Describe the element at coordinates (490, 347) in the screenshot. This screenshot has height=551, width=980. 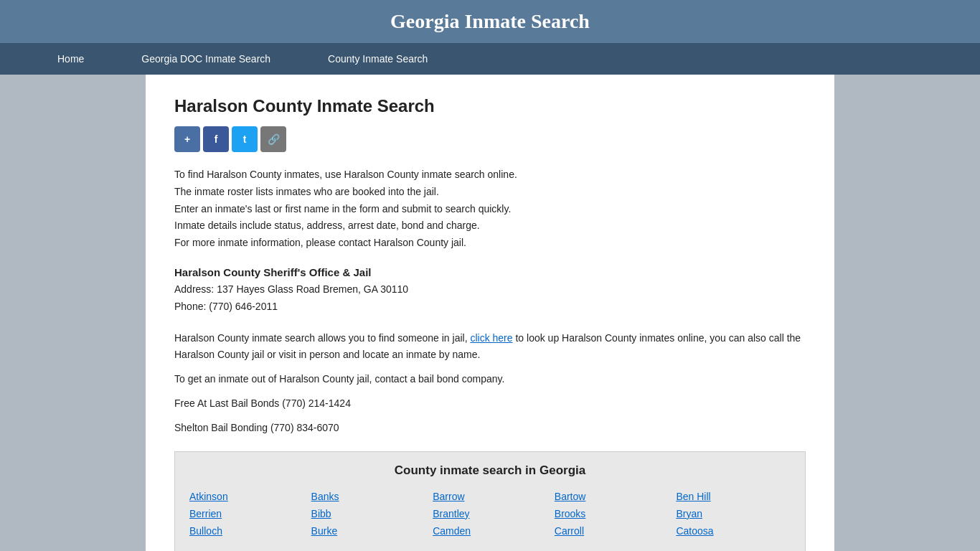
I see `inmate-search-para: Haralson County inmate search allows you…` at that location.